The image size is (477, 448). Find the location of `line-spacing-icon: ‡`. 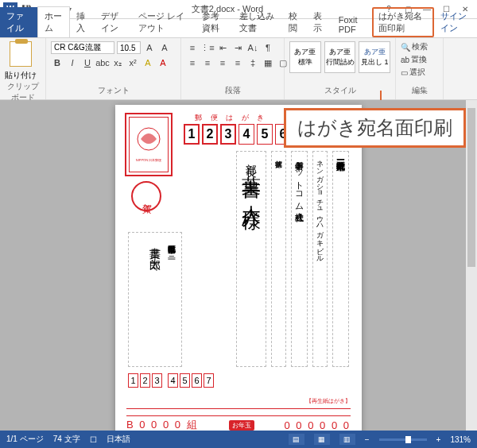

line-spacing-icon: ‡ is located at coordinates (253, 63).